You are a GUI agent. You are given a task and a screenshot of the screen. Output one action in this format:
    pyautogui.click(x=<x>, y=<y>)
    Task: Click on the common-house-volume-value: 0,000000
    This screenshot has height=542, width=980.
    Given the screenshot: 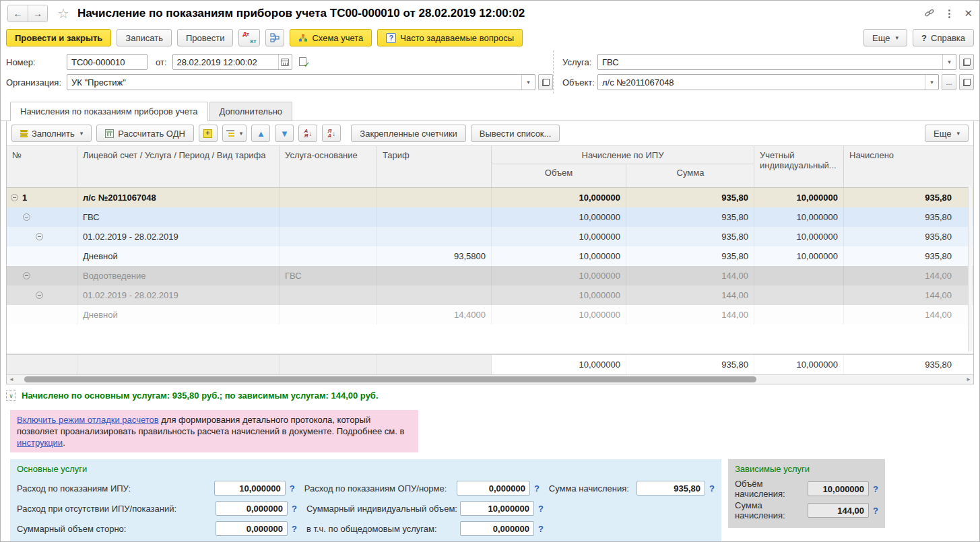 What is the action you would take?
    pyautogui.click(x=497, y=529)
    